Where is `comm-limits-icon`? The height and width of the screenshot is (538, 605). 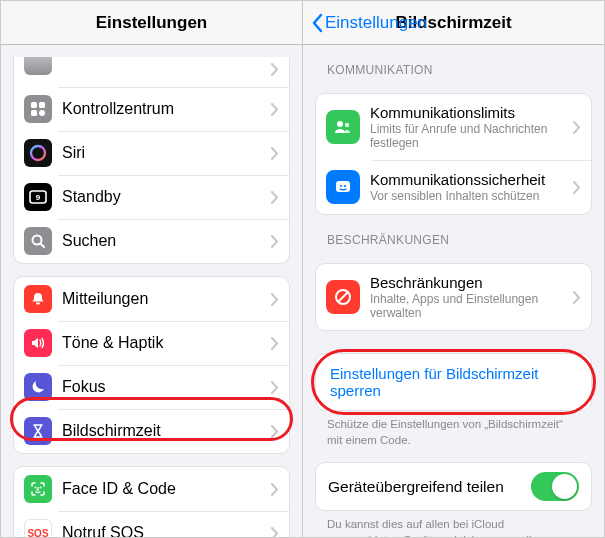 comm-limits-icon is located at coordinates (343, 127).